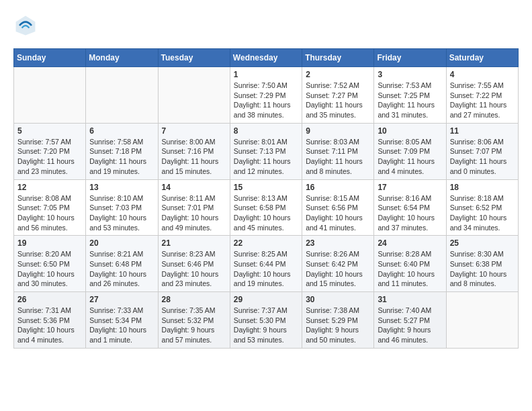 The width and height of the screenshot is (532, 411). I want to click on day-number: 27, so click(122, 300).